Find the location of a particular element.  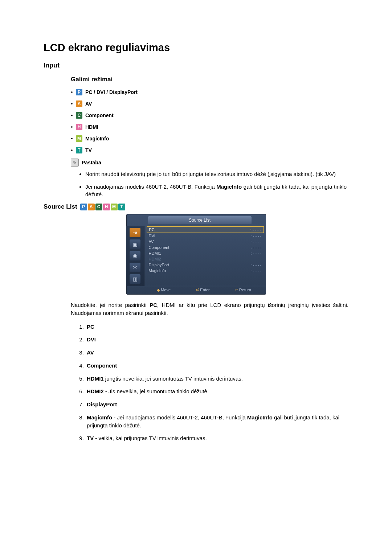

osd-sidebar: ⇥ ▣ ◉ ✲ ▥ is located at coordinates (135, 256).